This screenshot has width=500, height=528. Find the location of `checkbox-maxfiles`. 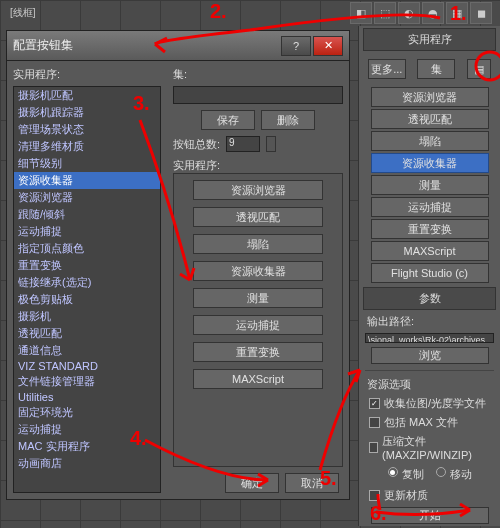

checkbox-maxfiles is located at coordinates (374, 422).